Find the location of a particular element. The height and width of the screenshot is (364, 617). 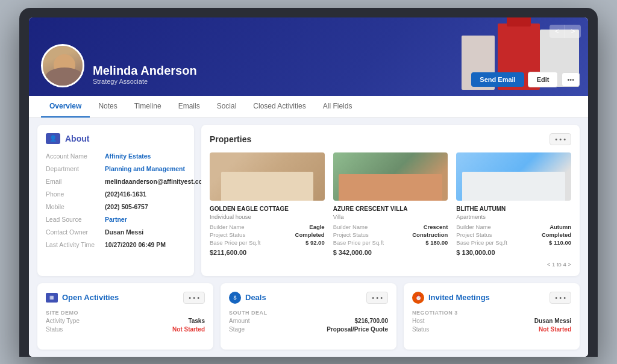

deals-amount-label: Amount is located at coordinates (239, 321).